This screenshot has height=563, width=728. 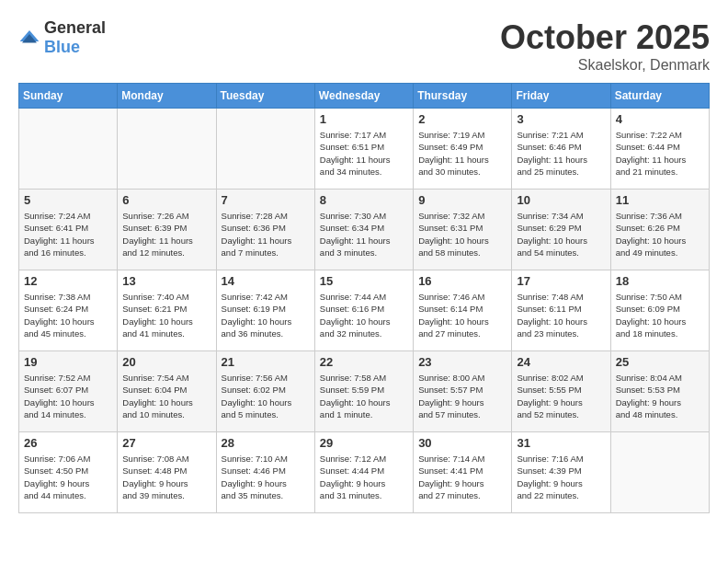 What do you see at coordinates (68, 396) in the screenshot?
I see `day-info: Sunrise: 7:52 AM Sunset: 6:07 PM Dayligh…` at bounding box center [68, 396].